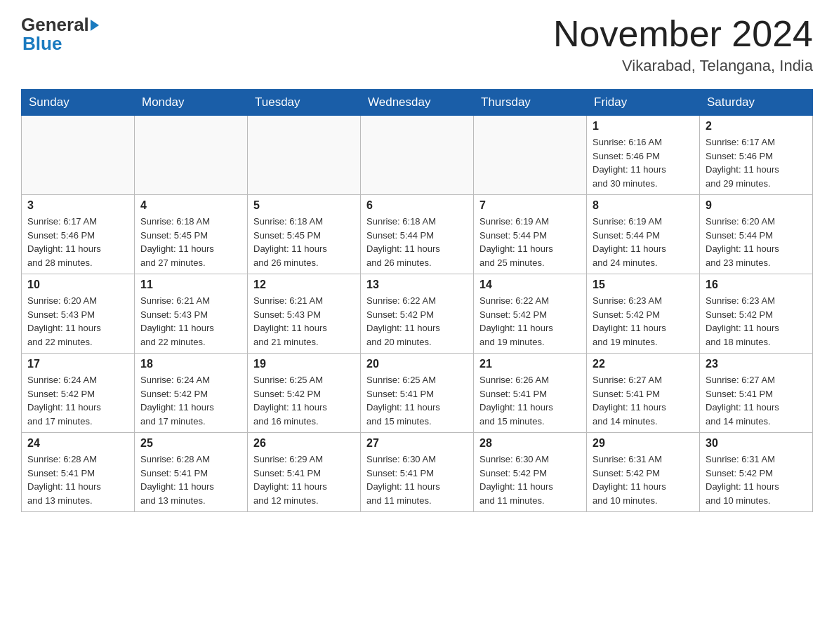 This screenshot has width=834, height=644. What do you see at coordinates (78, 206) in the screenshot?
I see `day-number: 3` at bounding box center [78, 206].